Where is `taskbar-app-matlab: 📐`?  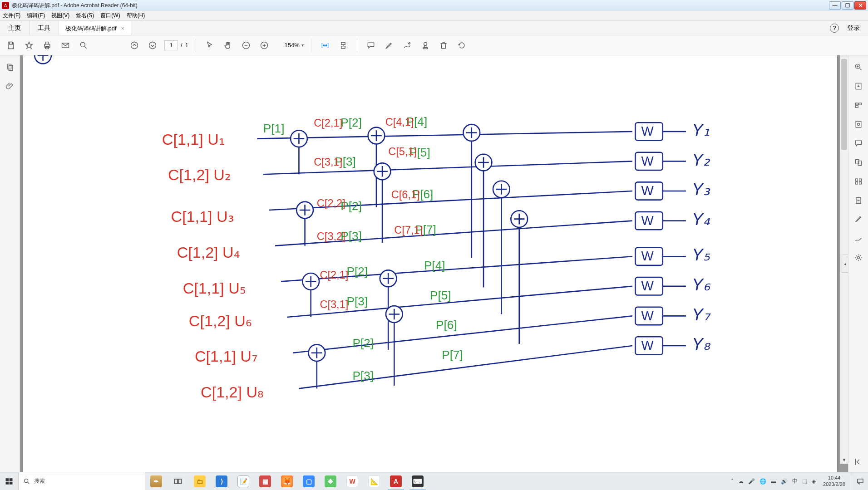
taskbar-app-matlab: 📐 is located at coordinates (374, 481).